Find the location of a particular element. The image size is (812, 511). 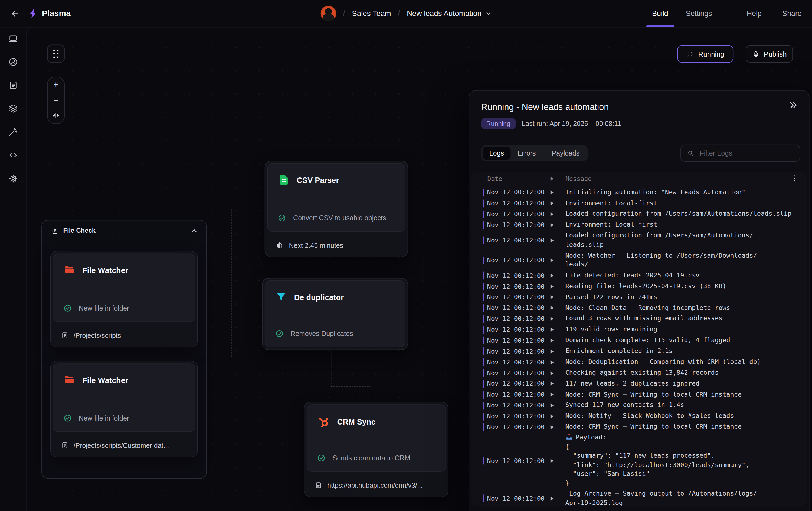

log-message: Node: Deduplication — Comparing with CRM… is located at coordinates (663, 362).